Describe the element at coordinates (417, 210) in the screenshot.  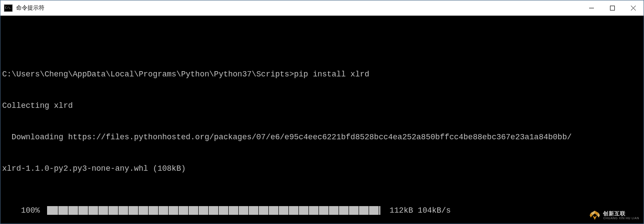
I see `progress-speed: 112kB 104kB/s` at that location.